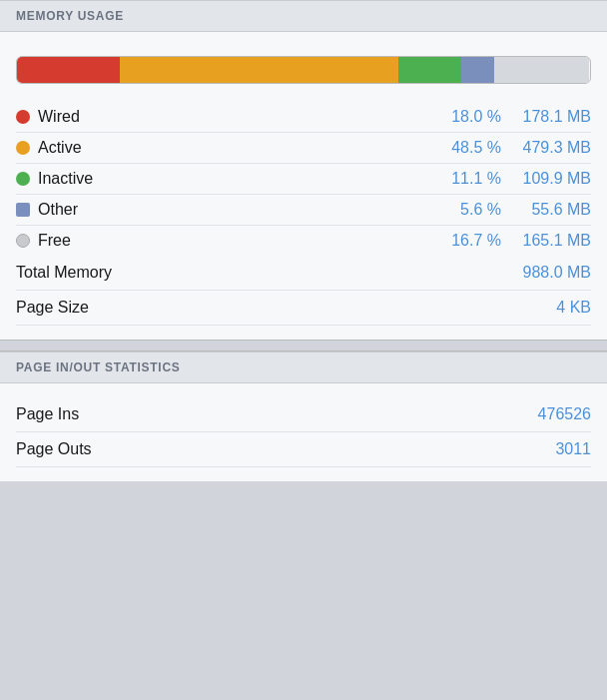 The image size is (607, 700). What do you see at coordinates (466, 117) in the screenshot?
I see `memory-row-percent: 18.0 %` at bounding box center [466, 117].